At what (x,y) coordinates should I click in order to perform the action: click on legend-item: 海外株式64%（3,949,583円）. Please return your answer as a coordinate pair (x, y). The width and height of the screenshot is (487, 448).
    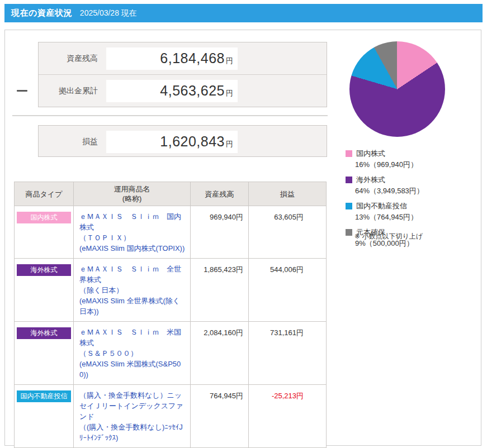
    Looking at the image, I should click on (410, 185).